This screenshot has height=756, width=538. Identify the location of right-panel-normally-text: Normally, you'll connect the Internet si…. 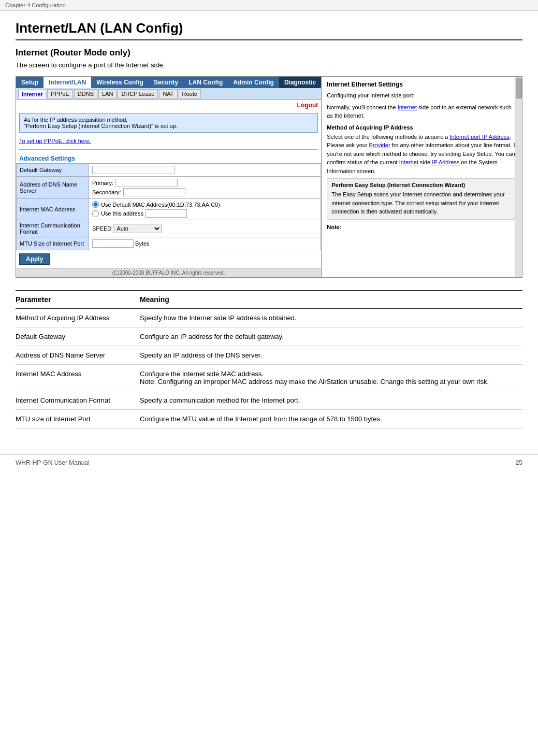
(419, 112).